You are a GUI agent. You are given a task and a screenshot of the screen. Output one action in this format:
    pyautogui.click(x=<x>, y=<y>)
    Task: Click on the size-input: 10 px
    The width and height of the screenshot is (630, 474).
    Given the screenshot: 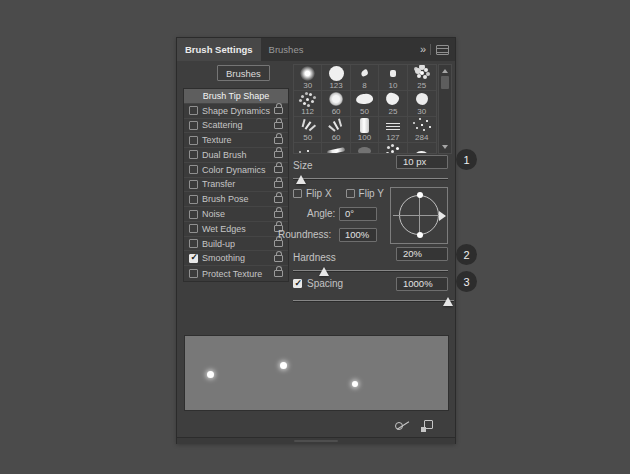 What is the action you would take?
    pyautogui.click(x=422, y=162)
    